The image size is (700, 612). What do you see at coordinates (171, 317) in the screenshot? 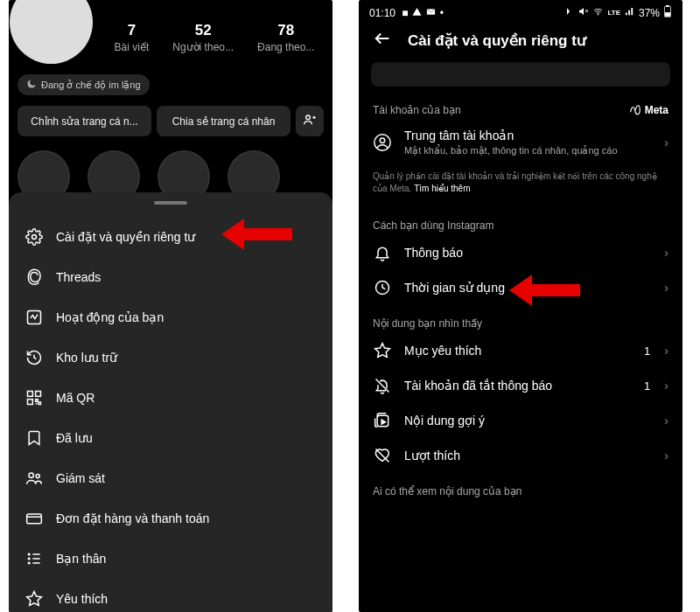
I see `menu-your-activity: Hoạt động của bạn` at bounding box center [171, 317].